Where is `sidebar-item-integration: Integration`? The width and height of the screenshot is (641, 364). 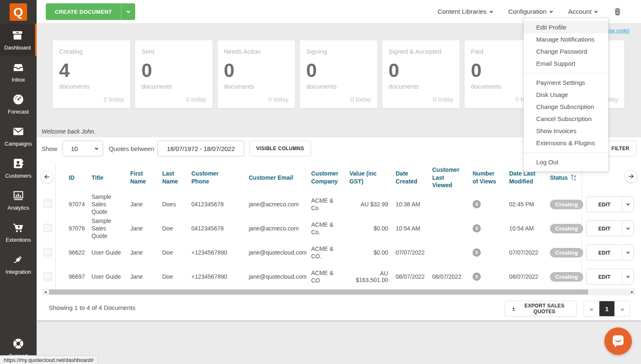 sidebar-item-integration: Integration is located at coordinates (18, 264).